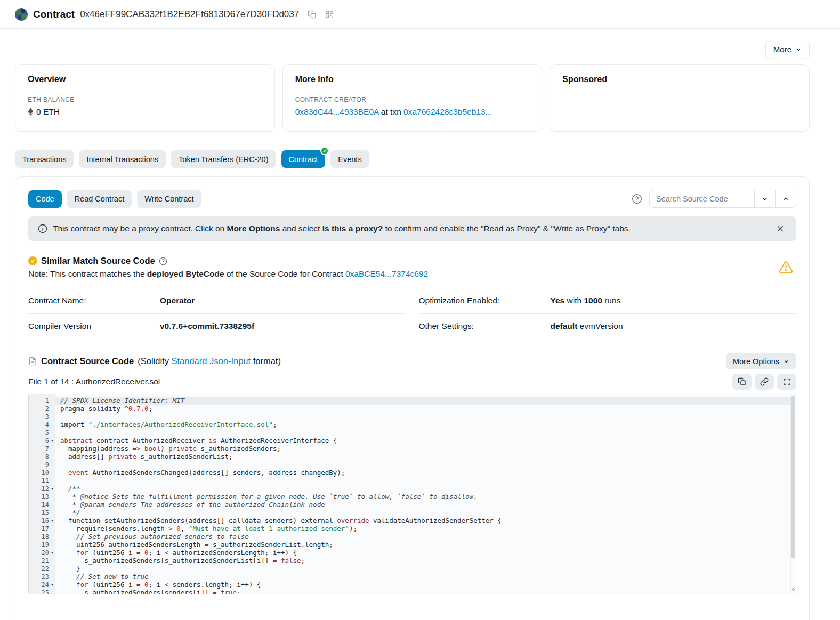  Describe the element at coordinates (33, 361) in the screenshot. I see `file-code-icon` at that location.